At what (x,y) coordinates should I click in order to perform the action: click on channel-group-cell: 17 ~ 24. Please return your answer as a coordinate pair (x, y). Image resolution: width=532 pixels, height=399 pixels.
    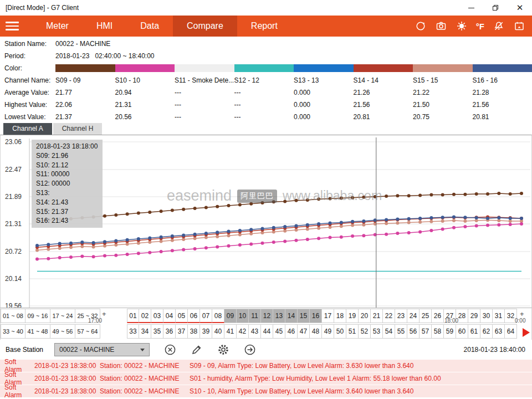
    Looking at the image, I should click on (63, 316).